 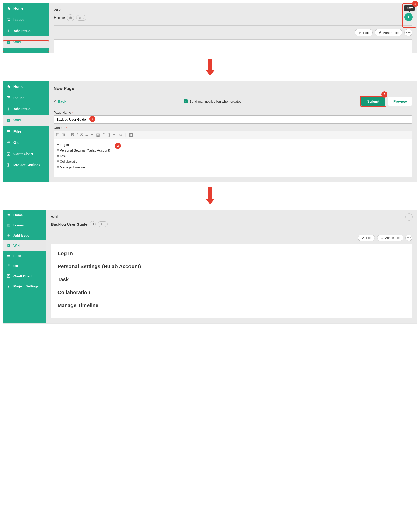 I want to click on notify-checkbox: ✓Send mail notification when created, so click(x=213, y=101).